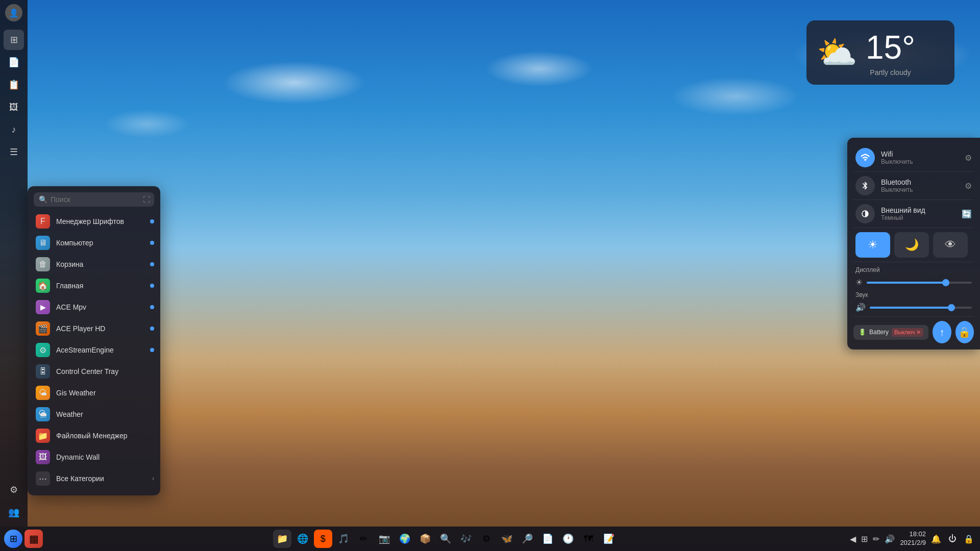 The height and width of the screenshot is (551, 980). What do you see at coordinates (87, 371) in the screenshot?
I see `menu-item-label: Control Center Tray` at bounding box center [87, 371].